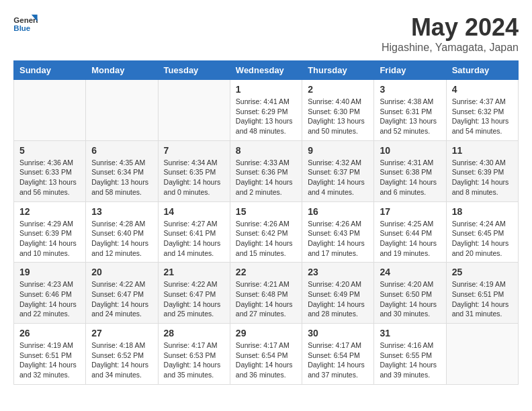 Image resolution: width=532 pixels, height=411 pixels. What do you see at coordinates (266, 177) in the screenshot?
I see `day-info: Sunrise: 4:33 AMSunset: 6:36 PMDaylight:…` at bounding box center [266, 177].